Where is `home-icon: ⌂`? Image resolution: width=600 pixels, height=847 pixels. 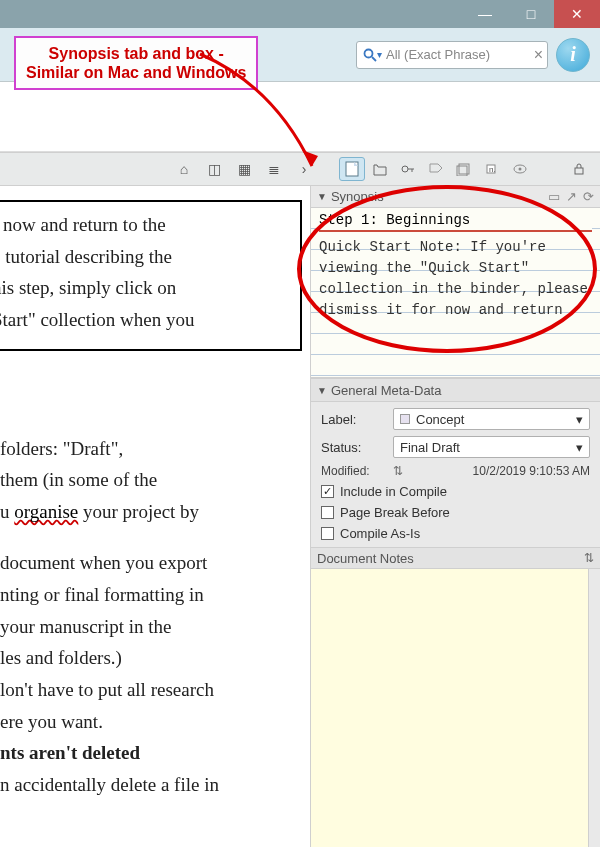 home-icon: ⌂ is located at coordinates (184, 169).